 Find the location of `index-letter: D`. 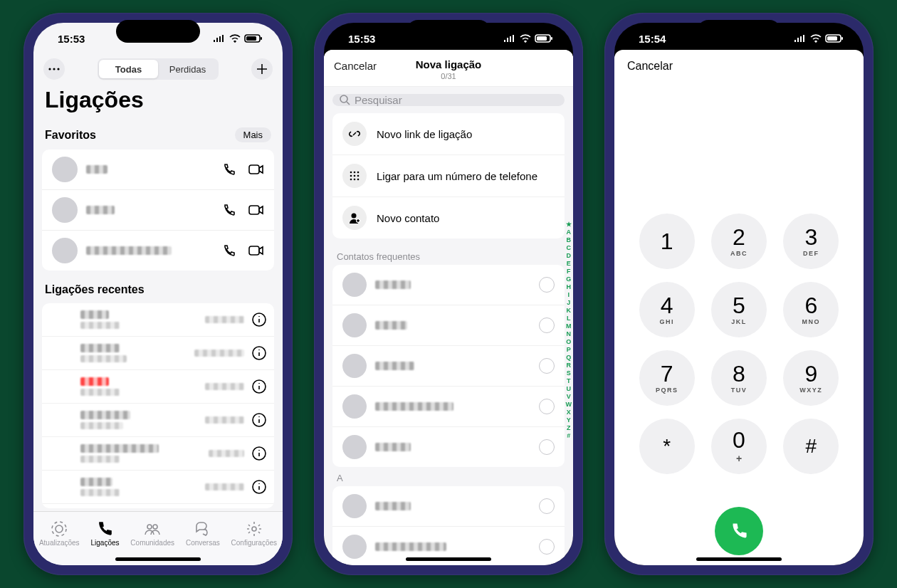

index-letter: D is located at coordinates (570, 256).